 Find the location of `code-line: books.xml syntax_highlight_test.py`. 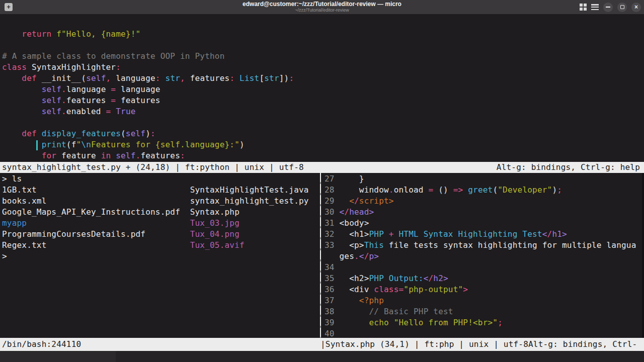

code-line: books.xml syntax_highlight_test.py is located at coordinates (161, 201).